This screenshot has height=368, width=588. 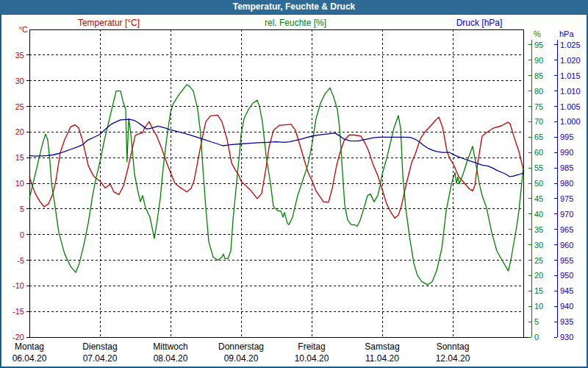 I want to click on humidity-tick-label: 65, so click(x=539, y=137).